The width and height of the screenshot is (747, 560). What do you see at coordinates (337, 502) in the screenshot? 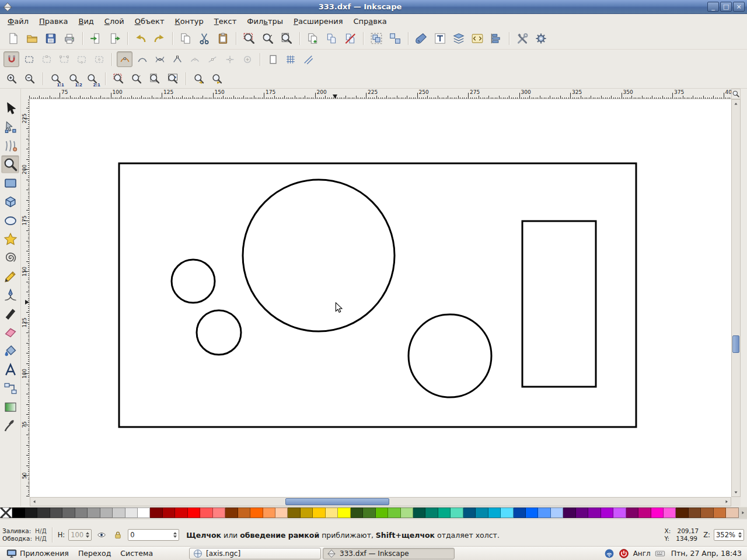
I see `horizontal-scroll-thumb` at bounding box center [337, 502].